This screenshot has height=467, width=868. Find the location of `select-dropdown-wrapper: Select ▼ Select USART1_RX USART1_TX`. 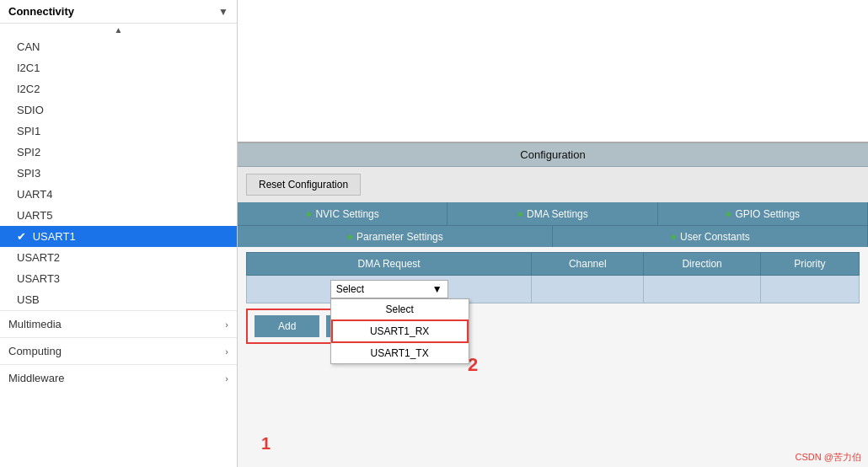

select-dropdown-wrapper: Select ▼ Select USART1_RX USART1_TX is located at coordinates (389, 289).